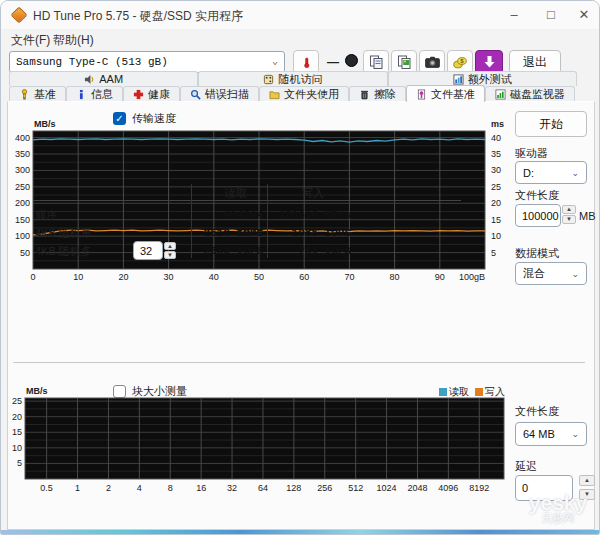 Image resolution: width=600 pixels, height=535 pixels. I want to click on temperature-value: —, so click(333, 62).